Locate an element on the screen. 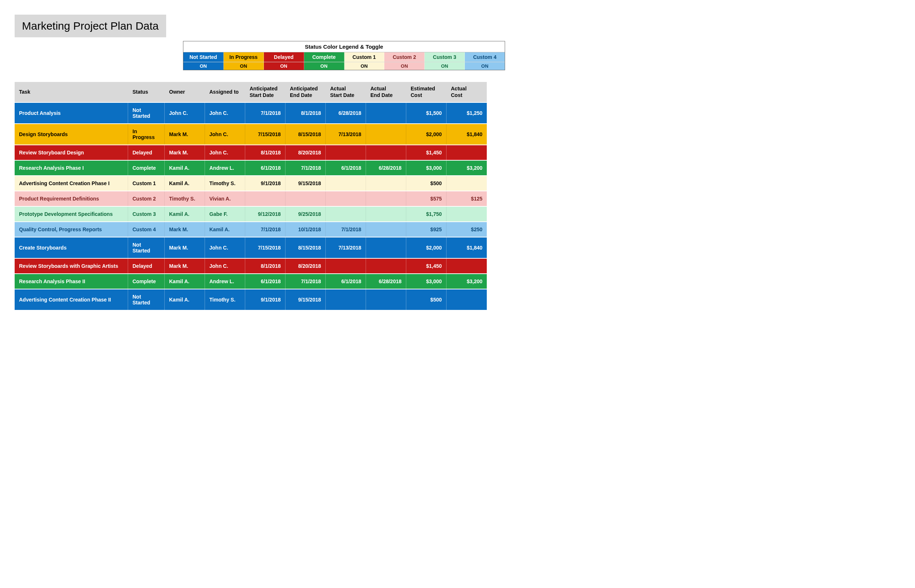 Image resolution: width=915 pixels, height=588 pixels. table-row: Review Storyboard DesignDelayedMark M.Jo… is located at coordinates (251, 153).